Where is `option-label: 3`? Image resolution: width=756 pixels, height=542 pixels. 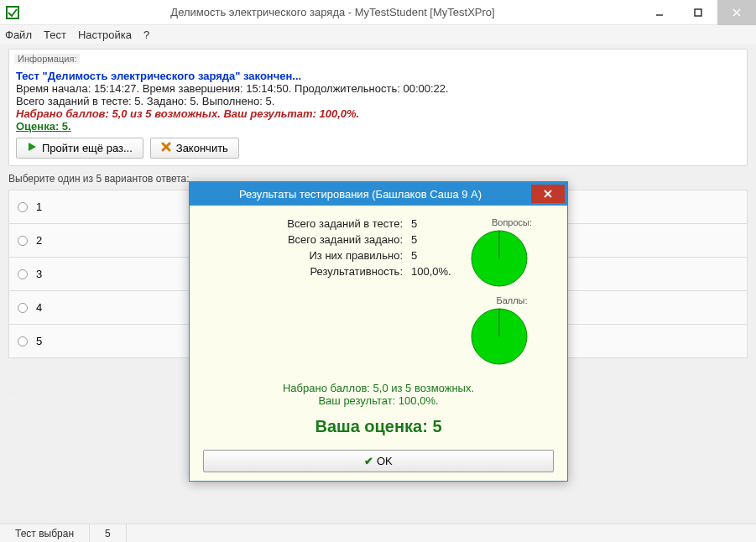 option-label: 3 is located at coordinates (39, 274).